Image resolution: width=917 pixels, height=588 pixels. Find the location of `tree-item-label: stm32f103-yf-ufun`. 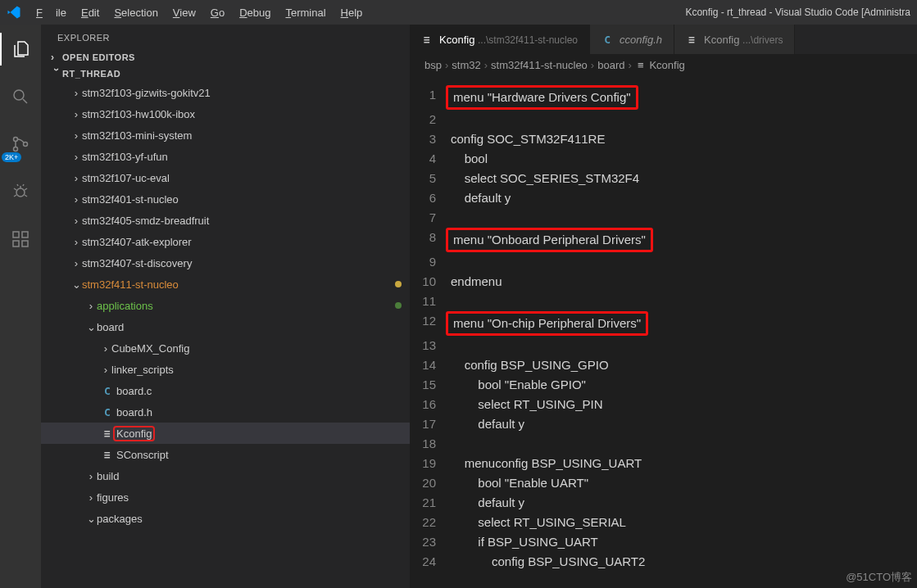

tree-item-label: stm32f103-yf-ufun is located at coordinates (242, 157).